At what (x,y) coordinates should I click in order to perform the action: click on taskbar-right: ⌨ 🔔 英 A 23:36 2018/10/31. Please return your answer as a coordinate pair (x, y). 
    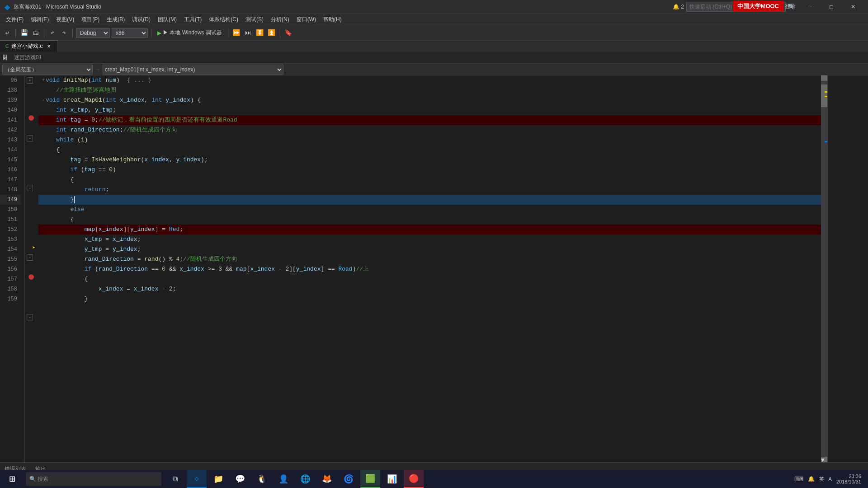
    Looking at the image, I should click on (830, 479).